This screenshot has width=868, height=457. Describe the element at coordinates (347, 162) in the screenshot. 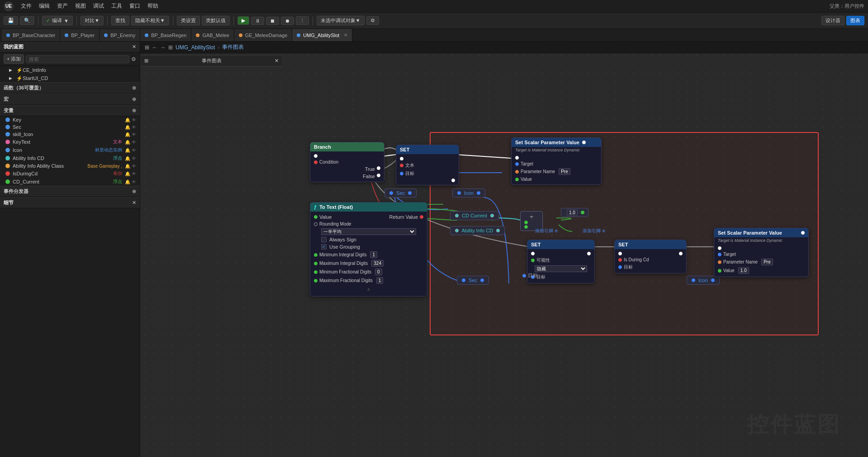

I see `branch-node: Branch Condition True False` at that location.